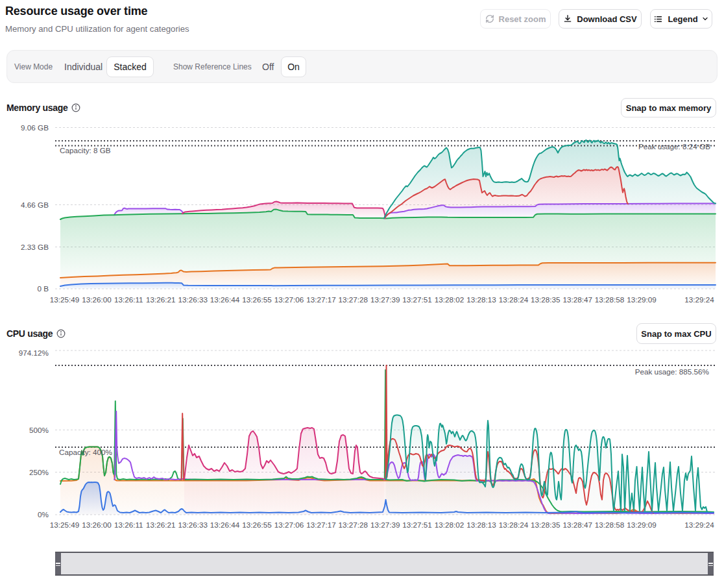 The height and width of the screenshot is (588, 724). I want to click on svg-text: 974.12%, so click(34, 353).